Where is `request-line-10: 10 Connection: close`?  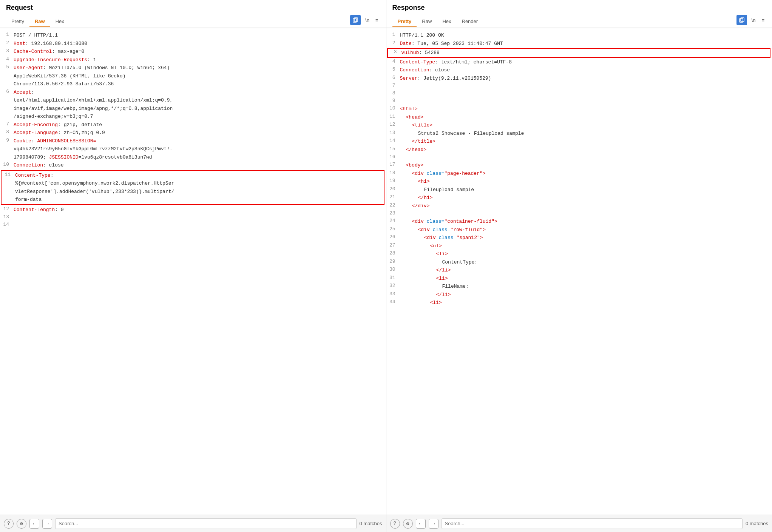 request-line-10: 10 Connection: close is located at coordinates (193, 165).